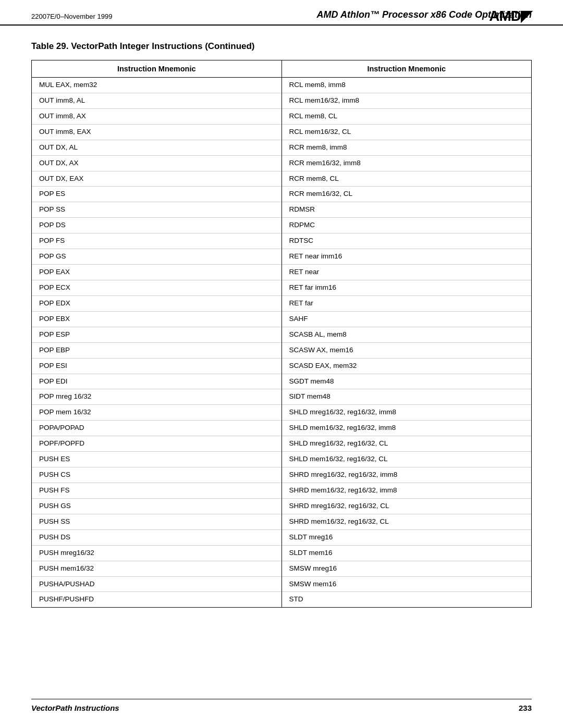 This screenshot has width=563, height=728. What do you see at coordinates (407, 164) in the screenshot?
I see `table-row: RCR mem16/32, imm8` at bounding box center [407, 164].